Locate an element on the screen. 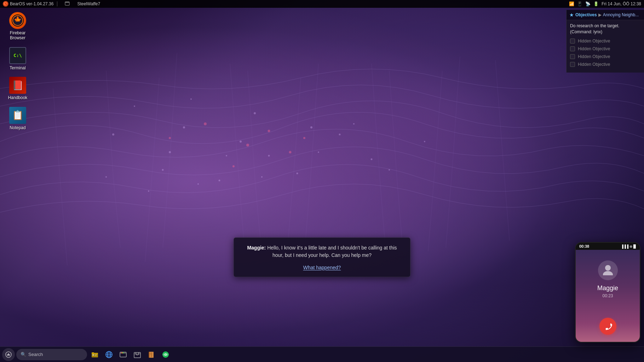  phone-widget: 00:38 ▐▐▐ ⊕ ▉ Maggie 00:23 is located at coordinates (608, 292).